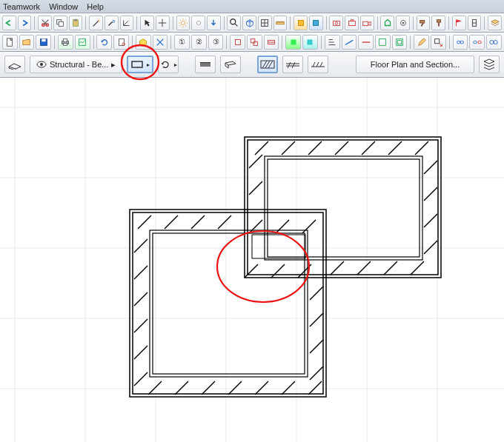 This screenshot has width=504, height=442. What do you see at coordinates (494, 42) in the screenshot?
I see `link3-button` at bounding box center [494, 42].